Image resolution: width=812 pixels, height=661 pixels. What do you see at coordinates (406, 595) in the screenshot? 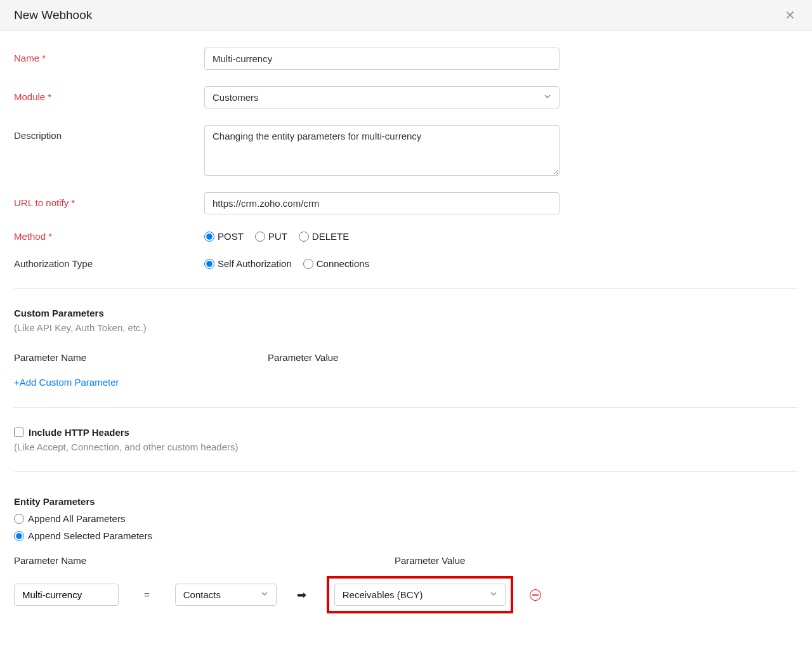
I see `entity-param-row: = Contacts ➡ Receivables (BCY)` at bounding box center [406, 595].